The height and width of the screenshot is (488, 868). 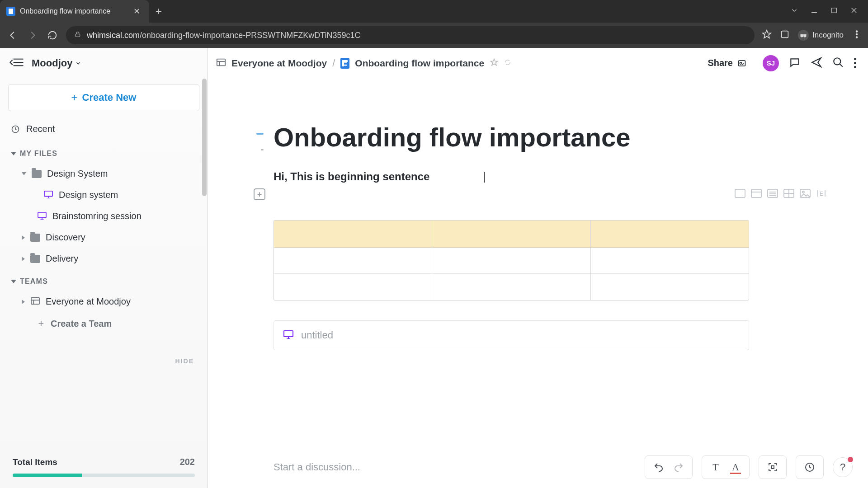 I want to click on undo-button, so click(x=659, y=467).